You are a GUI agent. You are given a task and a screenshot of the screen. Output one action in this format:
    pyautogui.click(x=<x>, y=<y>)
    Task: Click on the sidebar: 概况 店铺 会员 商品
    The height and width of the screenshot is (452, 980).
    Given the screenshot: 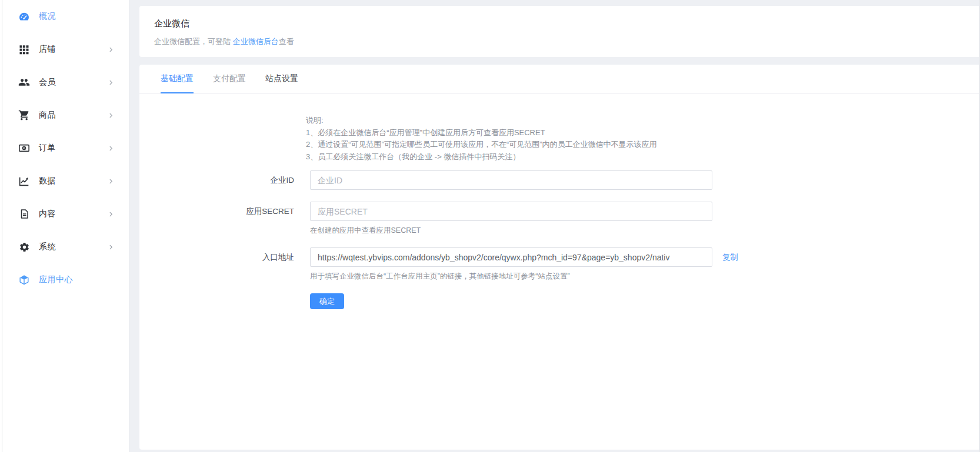 What is the action you would take?
    pyautogui.click(x=65, y=226)
    